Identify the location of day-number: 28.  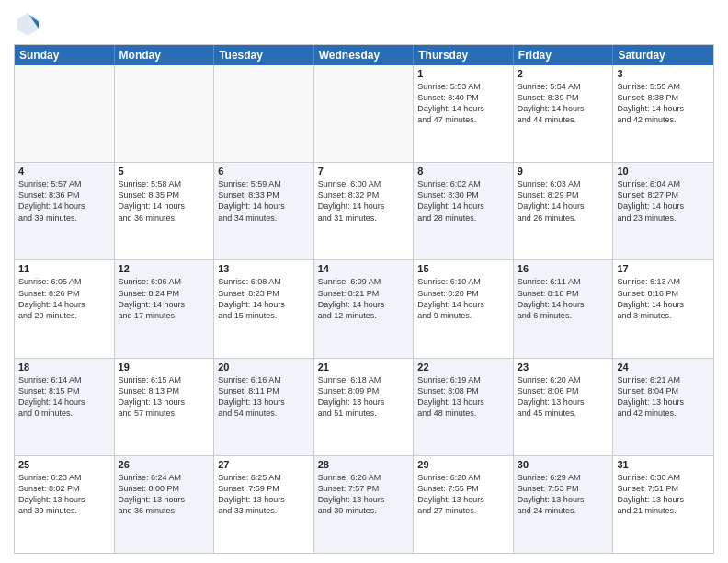
(364, 465).